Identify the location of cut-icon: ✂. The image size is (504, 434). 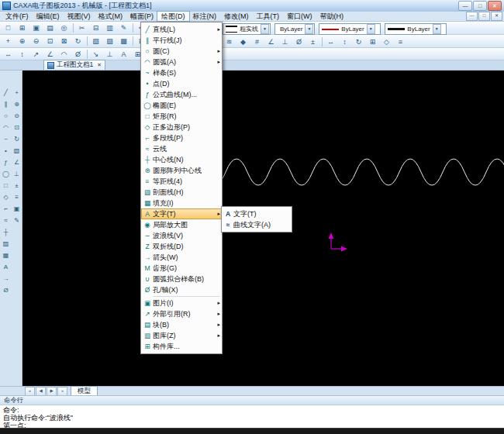
(82, 28).